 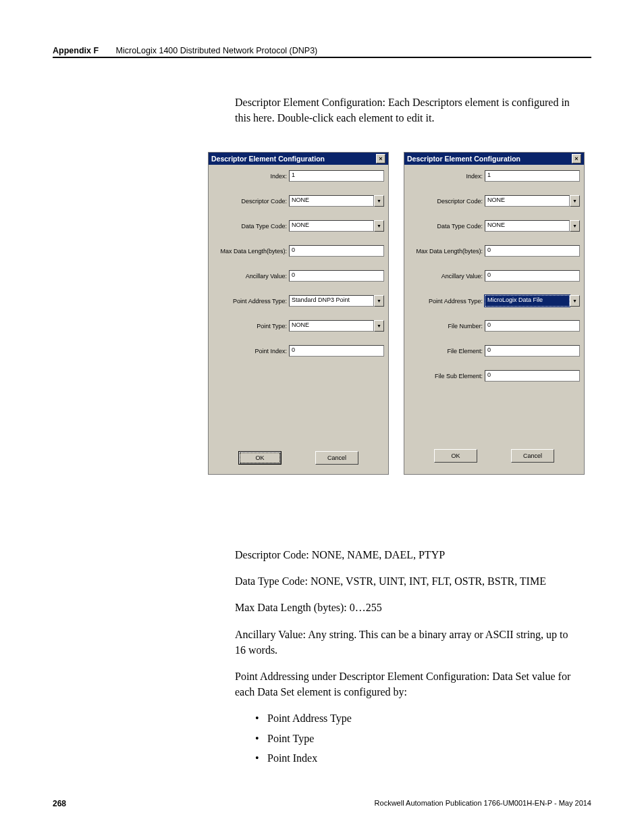 I want to click on point-address-type-select: MicroLogix Data File, so click(x=527, y=301).